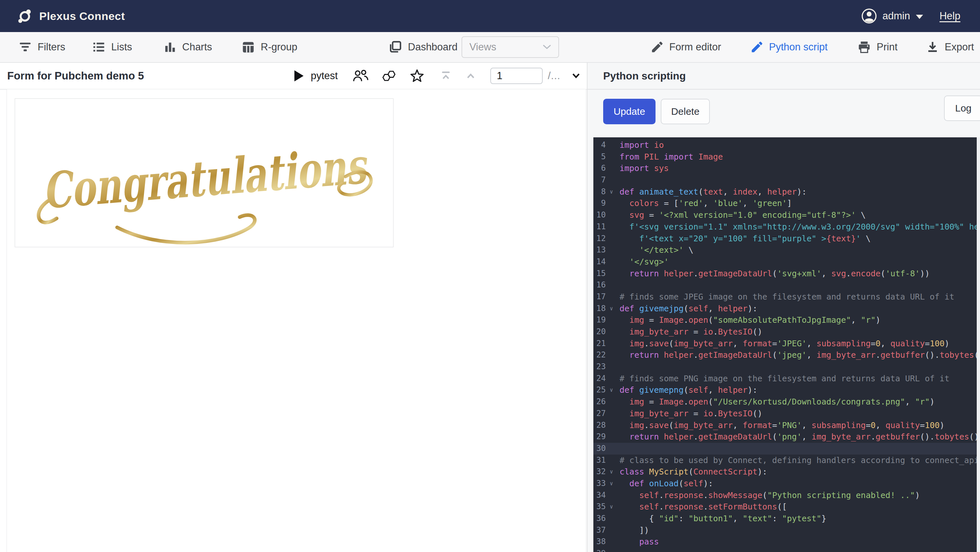 This screenshot has height=552, width=980. What do you see at coordinates (417, 76) in the screenshot?
I see `favorite-star-button` at bounding box center [417, 76].